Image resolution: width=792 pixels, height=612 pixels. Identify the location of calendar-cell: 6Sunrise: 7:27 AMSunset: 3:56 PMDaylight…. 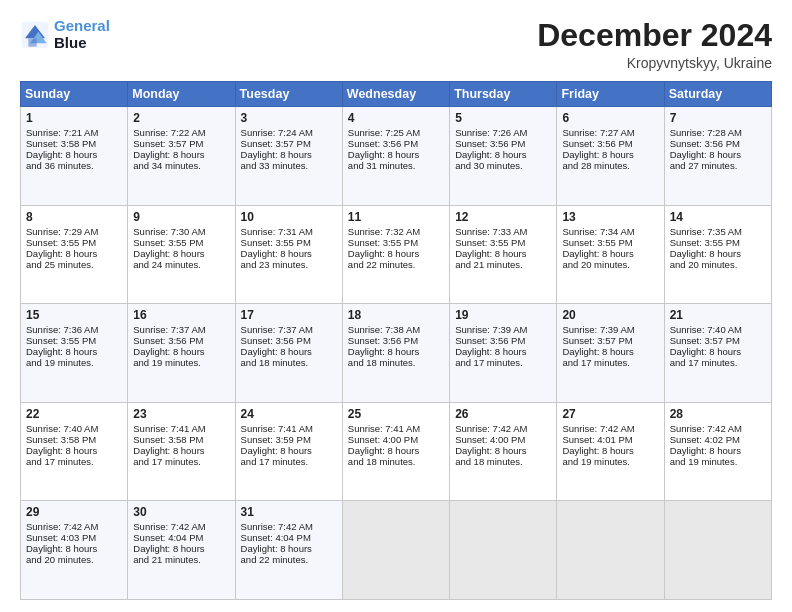
(610, 156).